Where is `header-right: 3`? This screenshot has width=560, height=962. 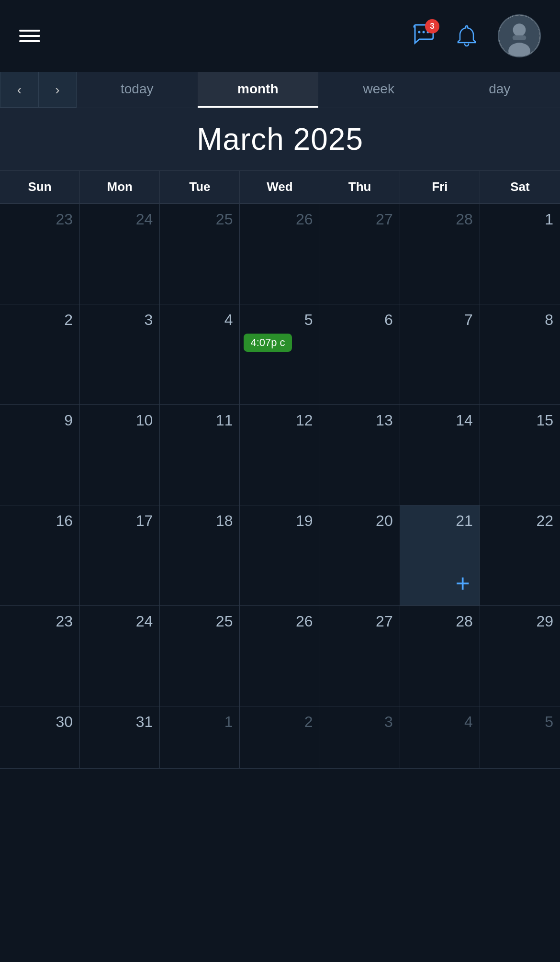
header-right: 3 is located at coordinates (476, 36).